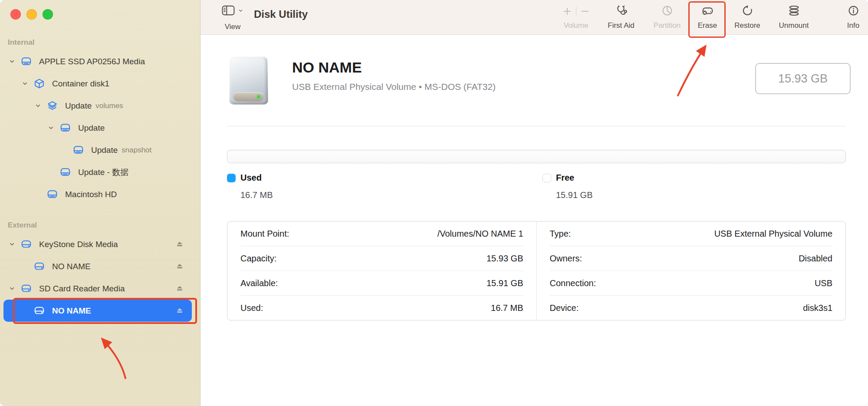 The height and width of the screenshot is (406, 868). Describe the element at coordinates (233, 17) in the screenshot. I see `view-button: View` at that location.